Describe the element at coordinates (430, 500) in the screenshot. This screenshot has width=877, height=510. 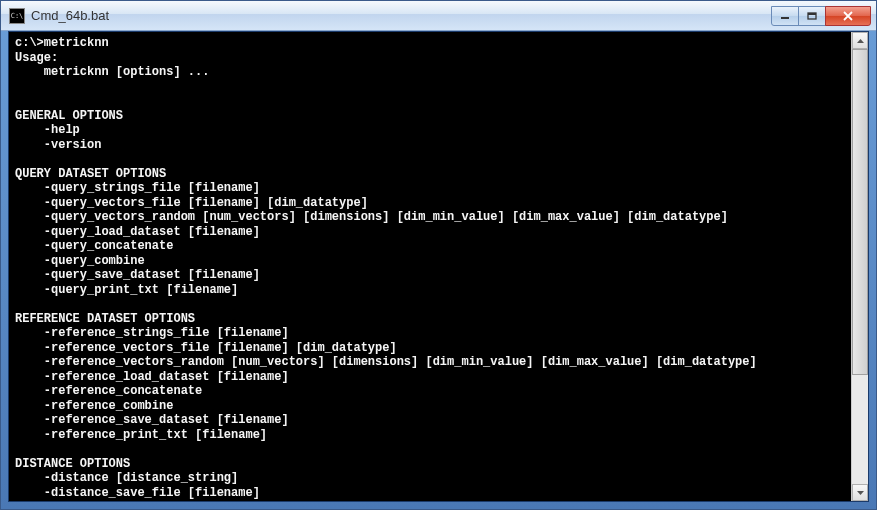
I see `terminal-line: -distance_load_file [filename]` at that location.